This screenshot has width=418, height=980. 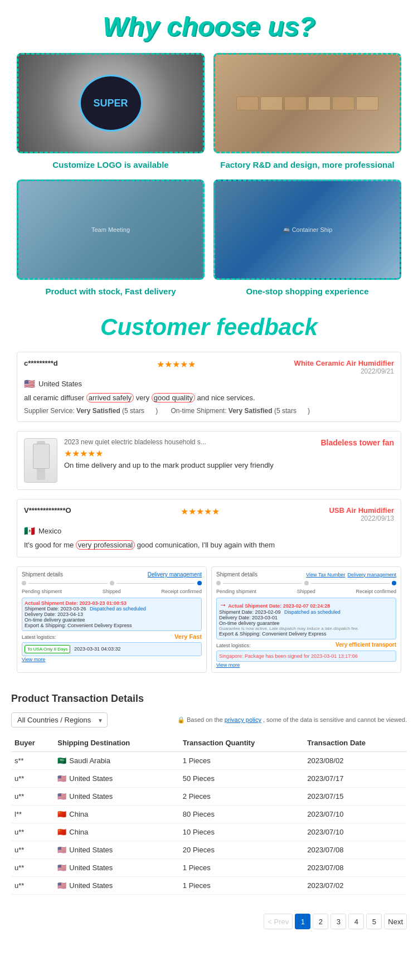 What do you see at coordinates (237, 574) in the screenshot?
I see `shipment-2-header-left: Shipment details` at bounding box center [237, 574].